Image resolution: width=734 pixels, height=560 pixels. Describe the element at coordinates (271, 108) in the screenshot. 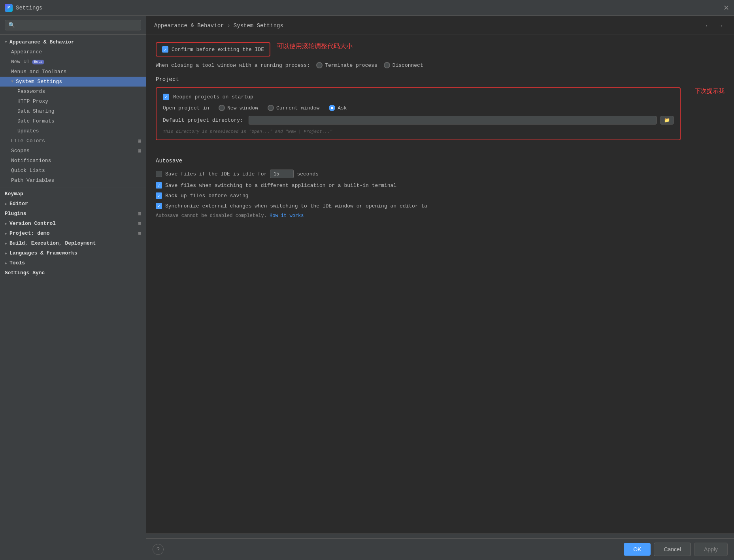

I see `current-window-radio` at that location.